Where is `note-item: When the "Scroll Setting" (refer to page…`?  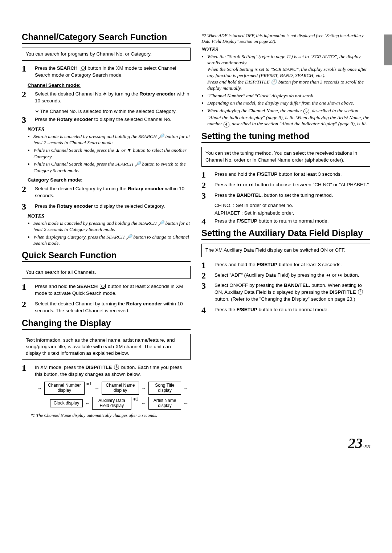 note-item: When the "Scroll Setting" (refer to page… is located at coordinates (289, 73).